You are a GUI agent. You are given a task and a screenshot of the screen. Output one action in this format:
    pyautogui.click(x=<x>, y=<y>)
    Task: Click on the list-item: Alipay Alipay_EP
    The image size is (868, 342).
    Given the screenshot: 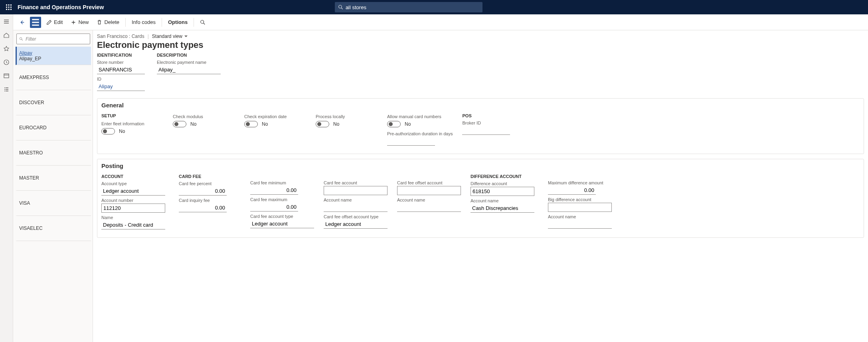 What is the action you would take?
    pyautogui.click(x=53, y=56)
    